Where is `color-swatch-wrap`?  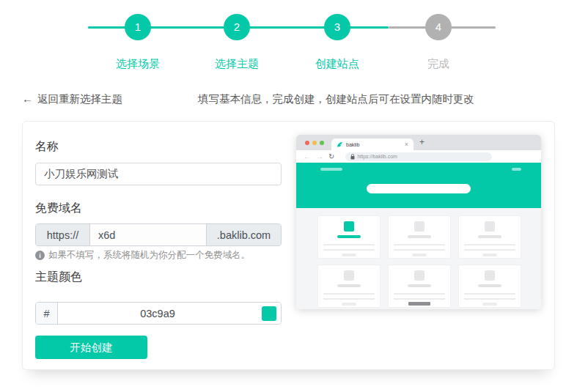 color-swatch-wrap is located at coordinates (269, 314).